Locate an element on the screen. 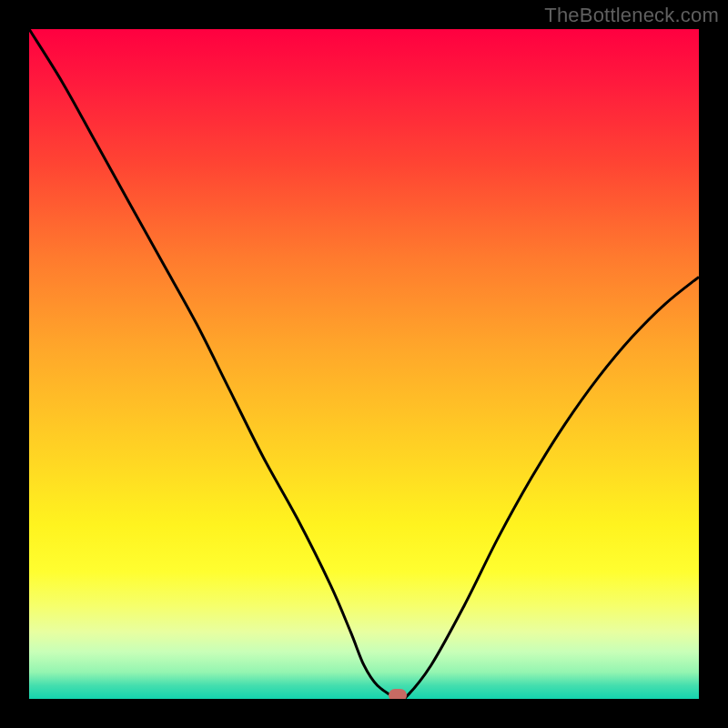 This screenshot has width=728, height=728. min-marker is located at coordinates (398, 693).